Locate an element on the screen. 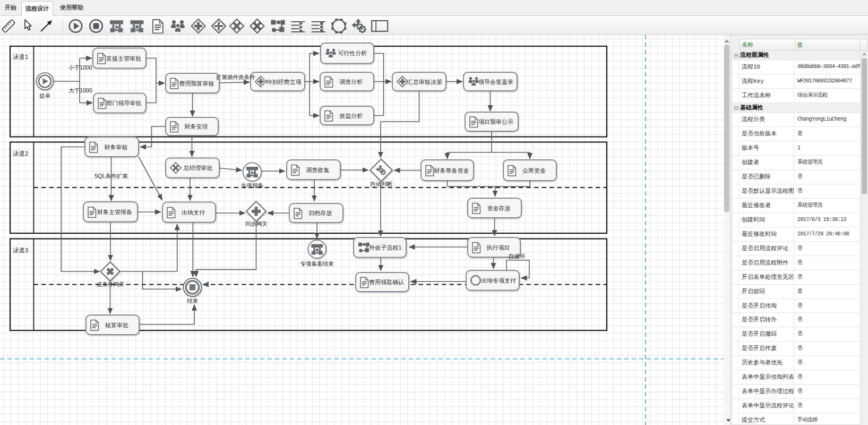 This screenshot has height=425, width=868. svg-text: 或条件网关 is located at coordinates (110, 284).